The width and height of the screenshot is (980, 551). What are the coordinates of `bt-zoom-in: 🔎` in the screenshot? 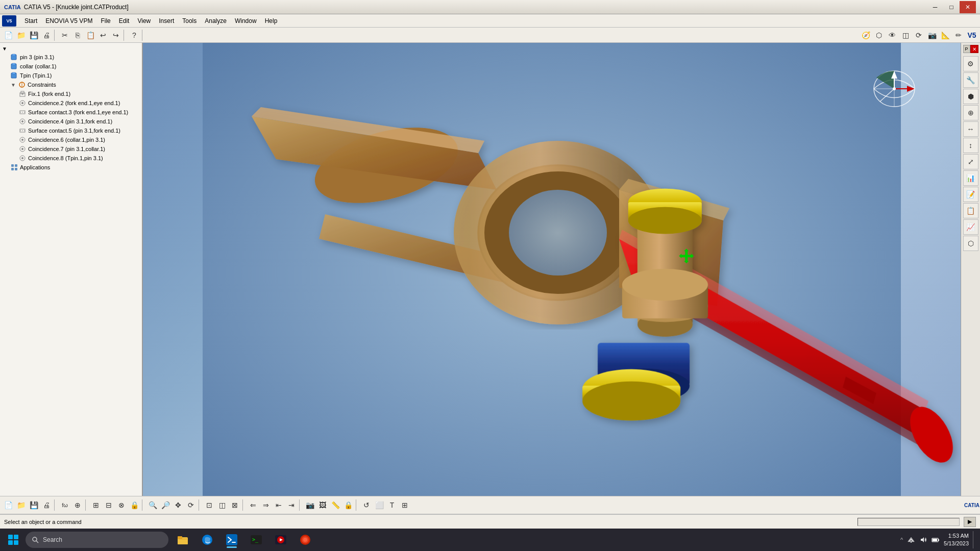 It's located at (165, 505).